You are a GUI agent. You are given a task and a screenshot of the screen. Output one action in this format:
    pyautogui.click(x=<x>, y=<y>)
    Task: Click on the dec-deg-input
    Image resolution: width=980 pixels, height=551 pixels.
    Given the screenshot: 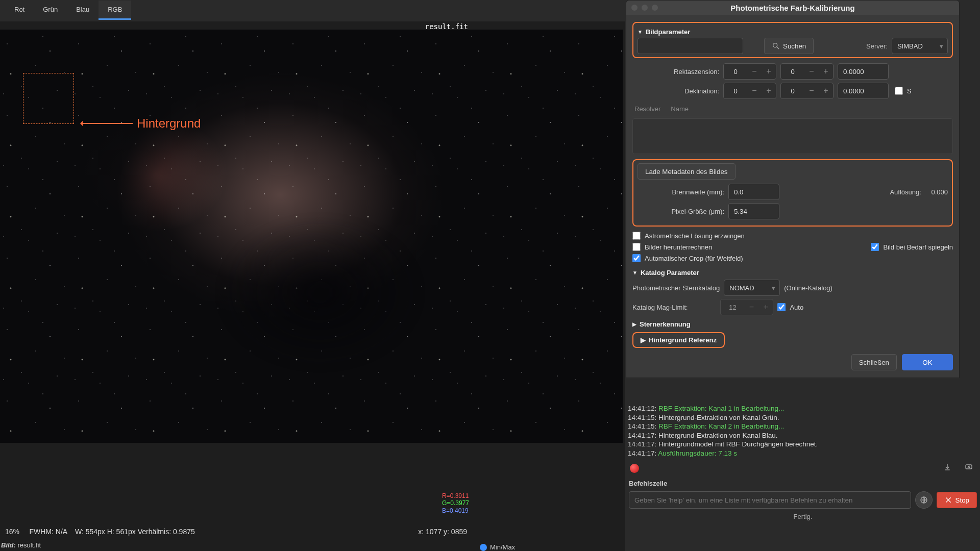 What is the action you would take?
    pyautogui.click(x=863, y=91)
    